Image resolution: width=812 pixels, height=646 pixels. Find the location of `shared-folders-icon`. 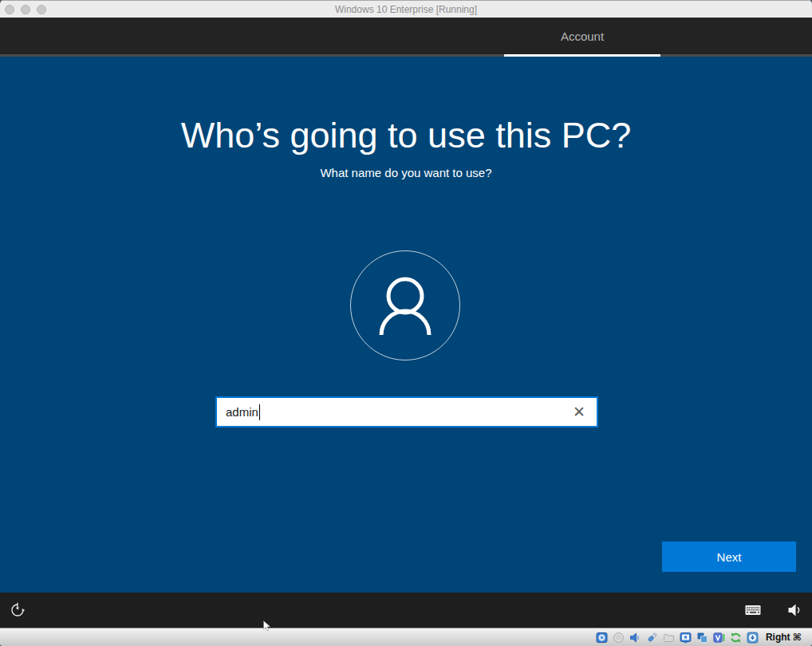

shared-folders-icon is located at coordinates (668, 638).